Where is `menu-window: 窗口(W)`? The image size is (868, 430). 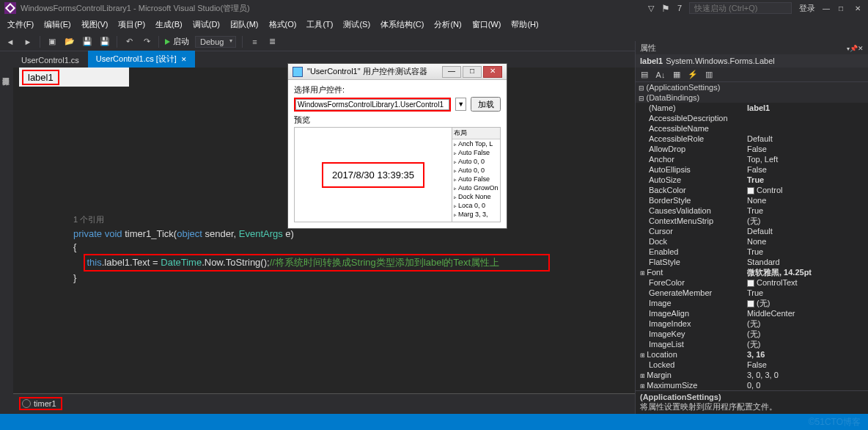
menu-window: 窗口(W) is located at coordinates (487, 25).